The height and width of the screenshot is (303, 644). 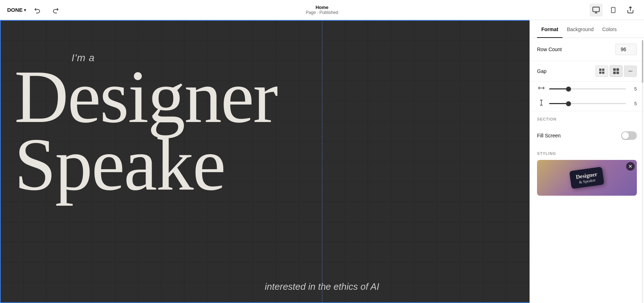 What do you see at coordinates (630, 10) in the screenshot?
I see `share-icon` at bounding box center [630, 10].